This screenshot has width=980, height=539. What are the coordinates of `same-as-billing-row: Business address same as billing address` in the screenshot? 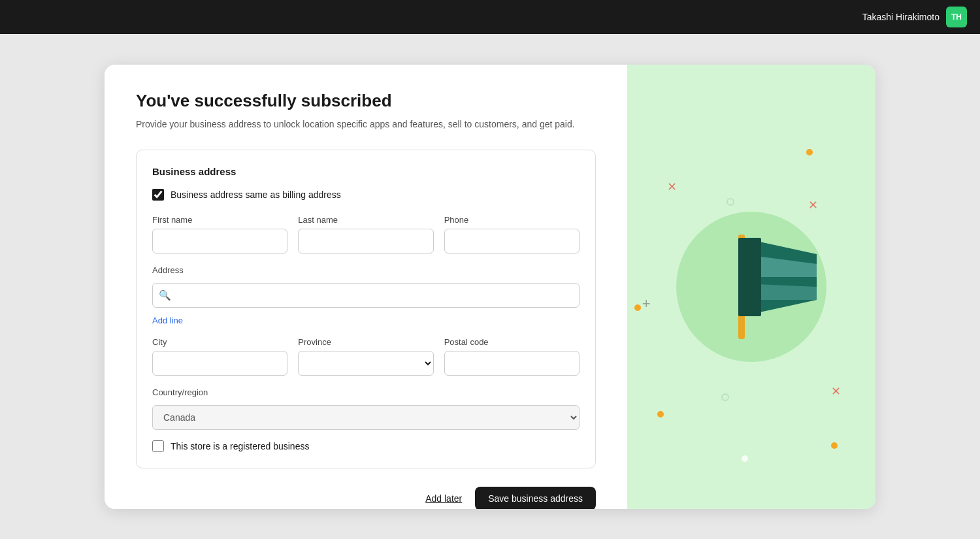 It's located at (366, 195).